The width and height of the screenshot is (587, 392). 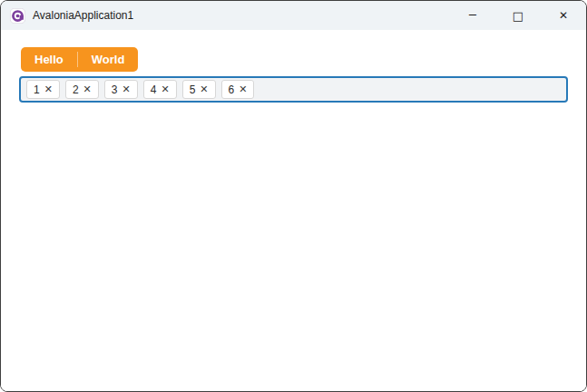 I want to click on avalonia-logo-icon, so click(x=18, y=16).